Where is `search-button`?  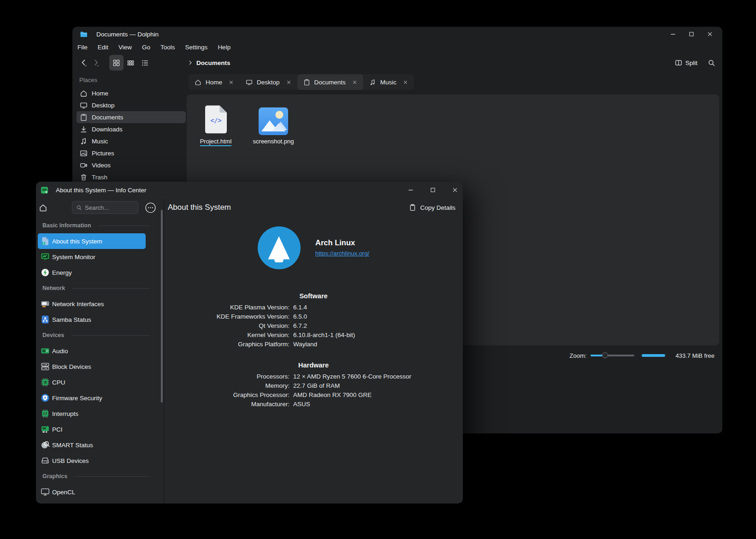 search-button is located at coordinates (712, 63).